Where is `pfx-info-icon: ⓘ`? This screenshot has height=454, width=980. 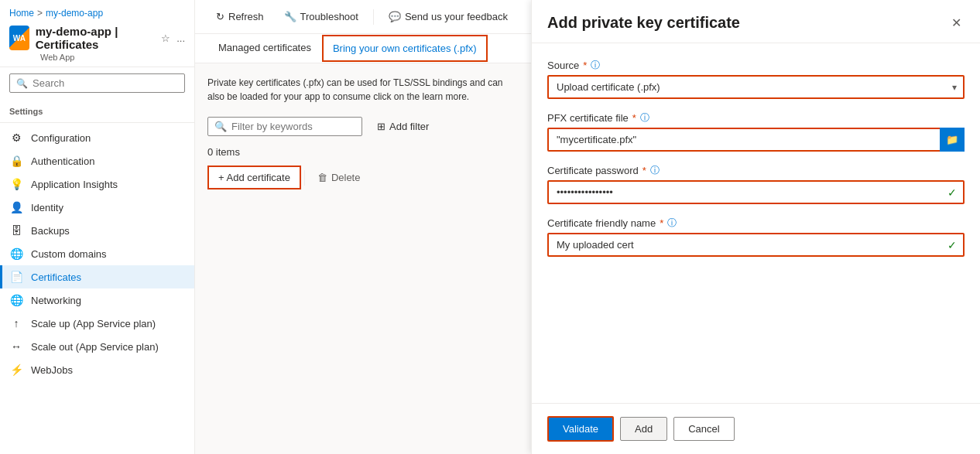 pfx-info-icon: ⓘ is located at coordinates (645, 118).